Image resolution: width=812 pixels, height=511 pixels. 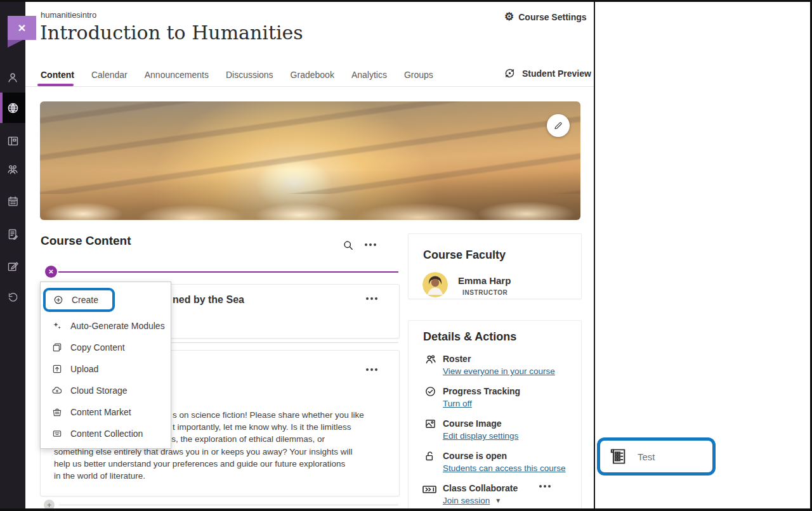 I want to click on course-id: humanitiesintro, so click(x=69, y=15).